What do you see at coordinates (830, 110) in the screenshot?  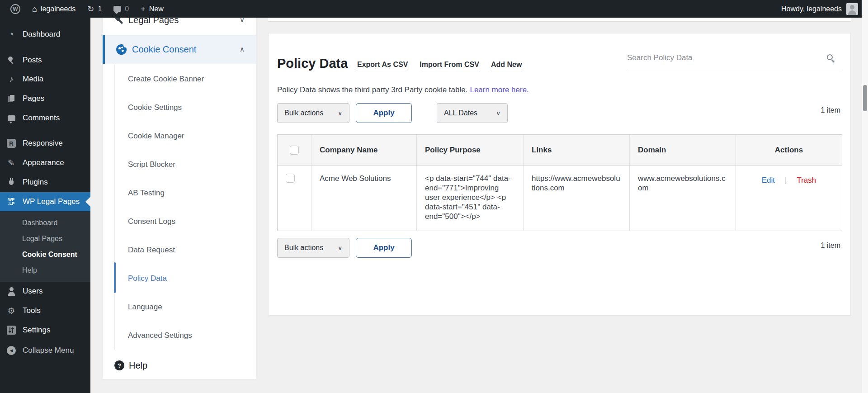 I see `item-count-top: 1 item` at bounding box center [830, 110].